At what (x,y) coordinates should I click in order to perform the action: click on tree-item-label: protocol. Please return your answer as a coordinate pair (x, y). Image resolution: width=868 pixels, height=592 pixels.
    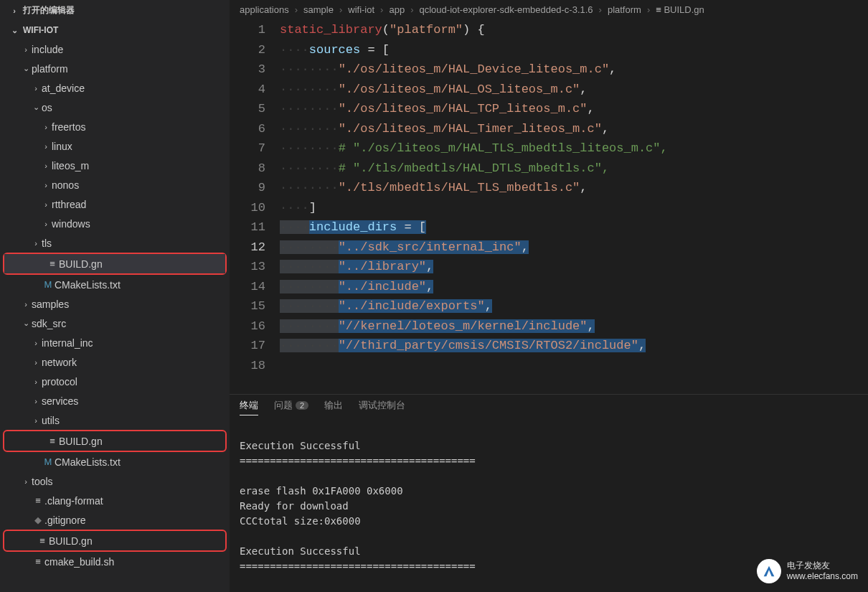
    Looking at the image, I should click on (60, 382).